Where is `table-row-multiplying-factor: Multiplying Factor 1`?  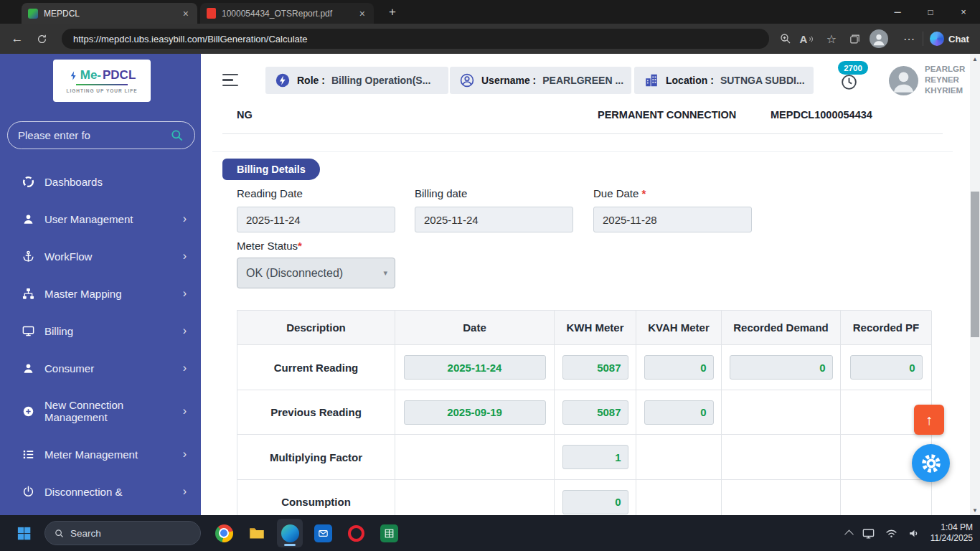 table-row-multiplying-factor: Multiplying Factor 1 is located at coordinates (584, 458).